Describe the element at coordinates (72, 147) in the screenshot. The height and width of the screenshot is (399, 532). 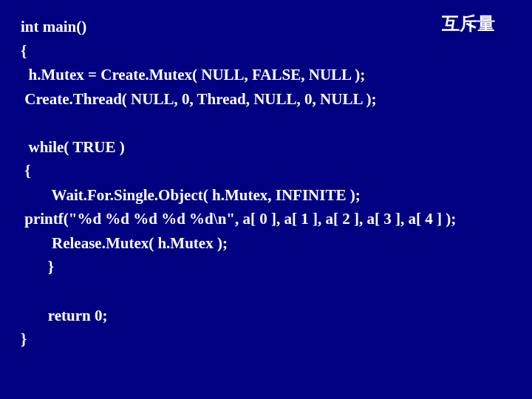
I see `code-line: while( TRUE )` at that location.